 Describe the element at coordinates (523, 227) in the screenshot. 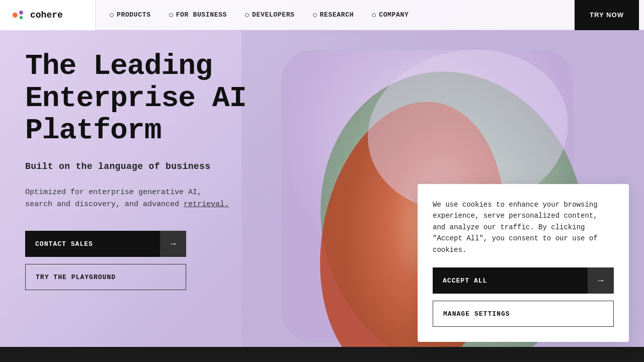

I see `cookie-text: We use cookies to enhance your browsing …` at that location.